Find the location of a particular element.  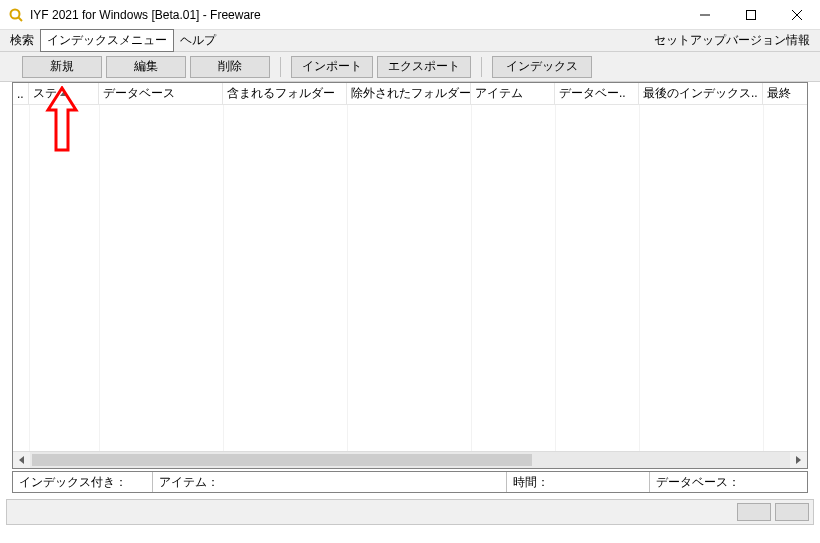

close-button is located at coordinates (797, 15).